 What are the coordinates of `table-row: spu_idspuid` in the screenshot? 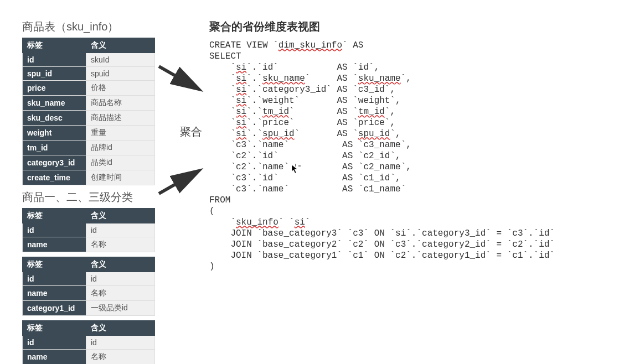 It's located at (89, 74).